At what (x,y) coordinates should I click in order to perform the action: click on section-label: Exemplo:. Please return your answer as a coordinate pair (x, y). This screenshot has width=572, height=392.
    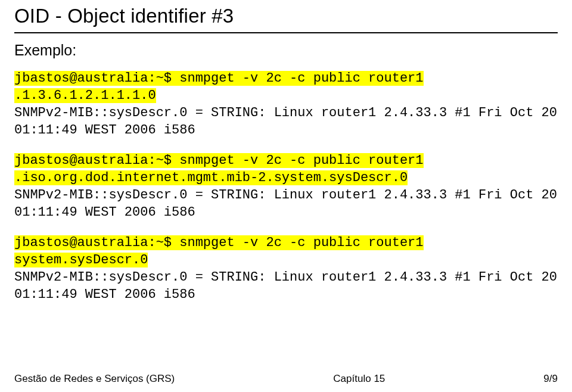
    Looking at the image, I should click on (286, 50).